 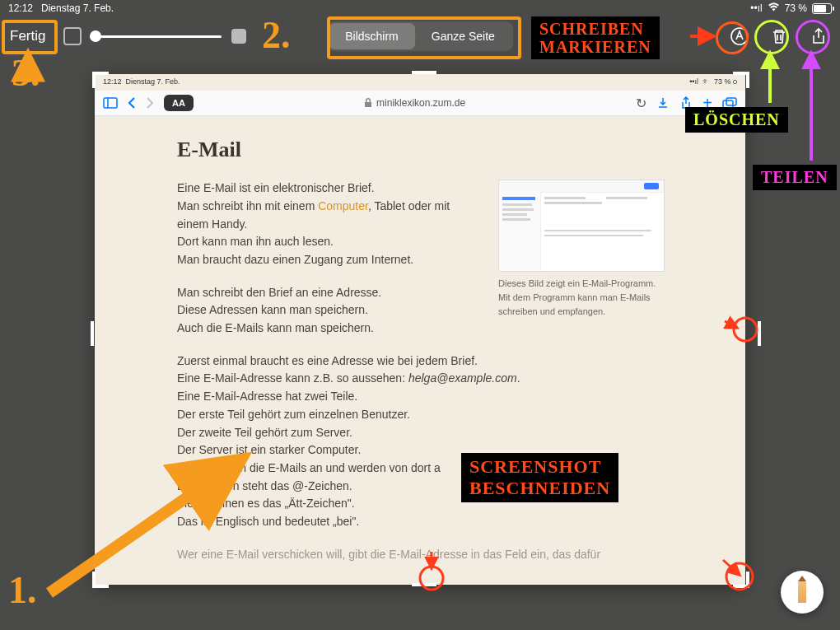 What do you see at coordinates (774, 8) in the screenshot?
I see `wifi-icon` at bounding box center [774, 8].